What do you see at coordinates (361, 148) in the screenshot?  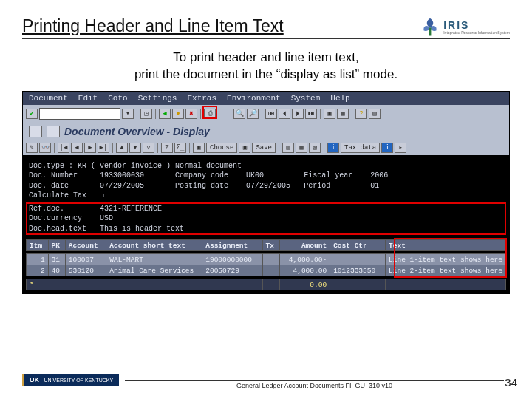 I see `taxdata-button: Tax data` at bounding box center [361, 148].